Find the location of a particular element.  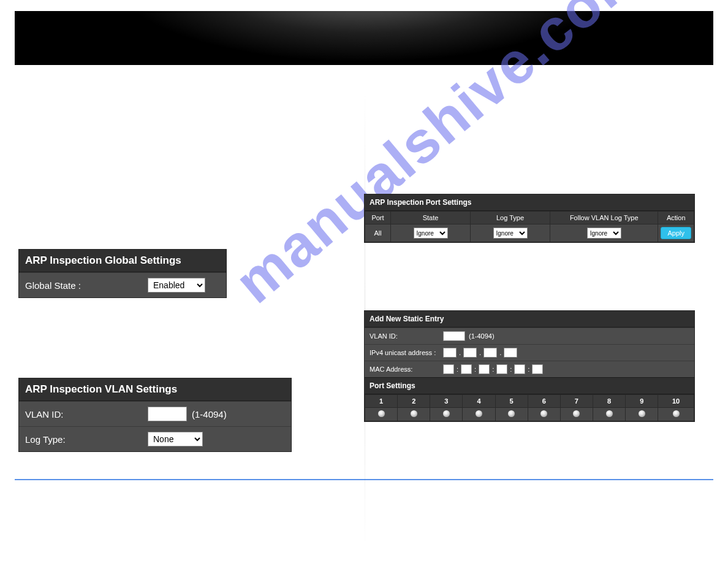

vlan-id-input is located at coordinates (167, 414).